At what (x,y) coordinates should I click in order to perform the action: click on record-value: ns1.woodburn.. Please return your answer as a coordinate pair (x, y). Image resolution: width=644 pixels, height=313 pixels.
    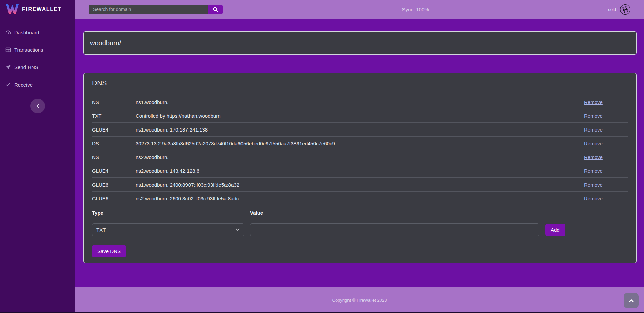
    Looking at the image, I should click on (360, 102).